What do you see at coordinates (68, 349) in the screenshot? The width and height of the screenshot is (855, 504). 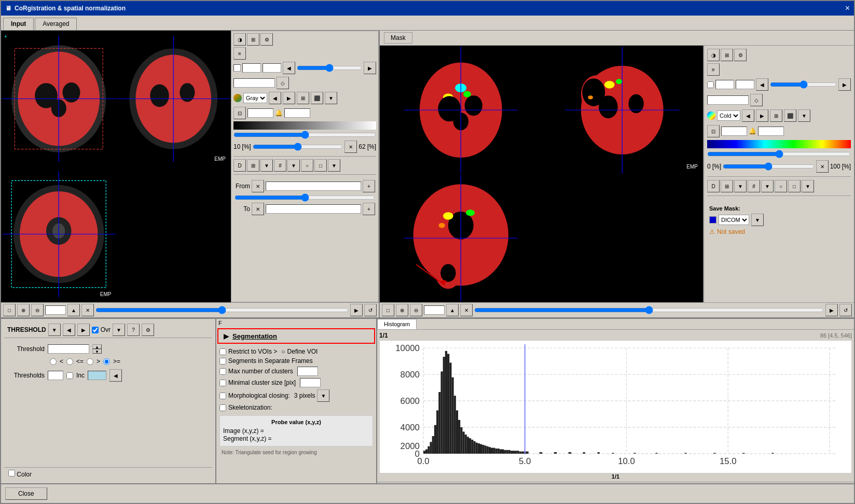 I see `threshold-value-input: 4.5` at bounding box center [68, 349].